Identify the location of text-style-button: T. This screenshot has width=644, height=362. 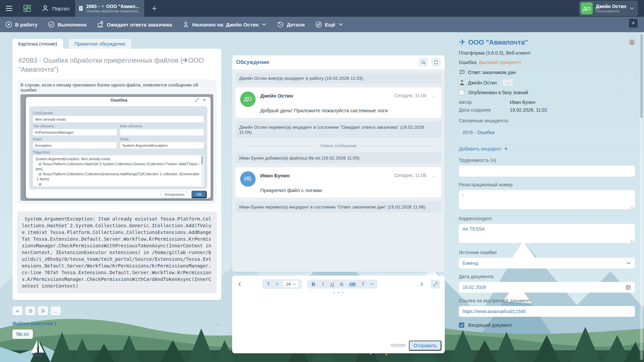
(363, 284).